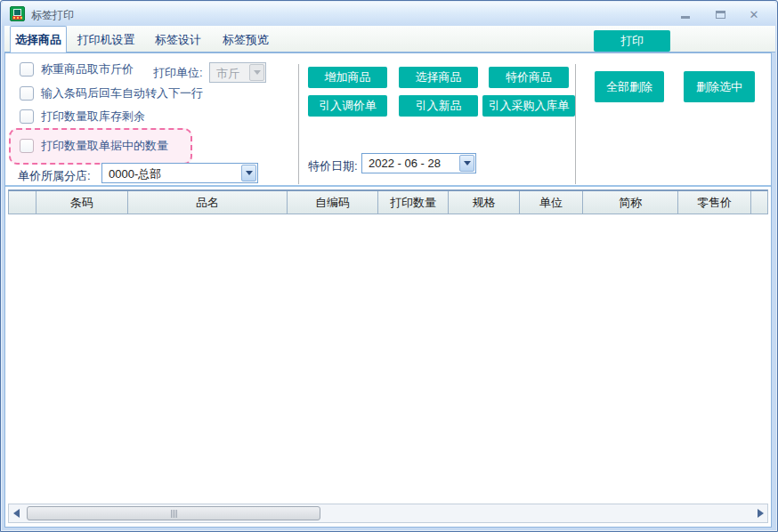 Image resolution: width=778 pixels, height=532 pixels. I want to click on scrollbar-thumb, so click(174, 513).